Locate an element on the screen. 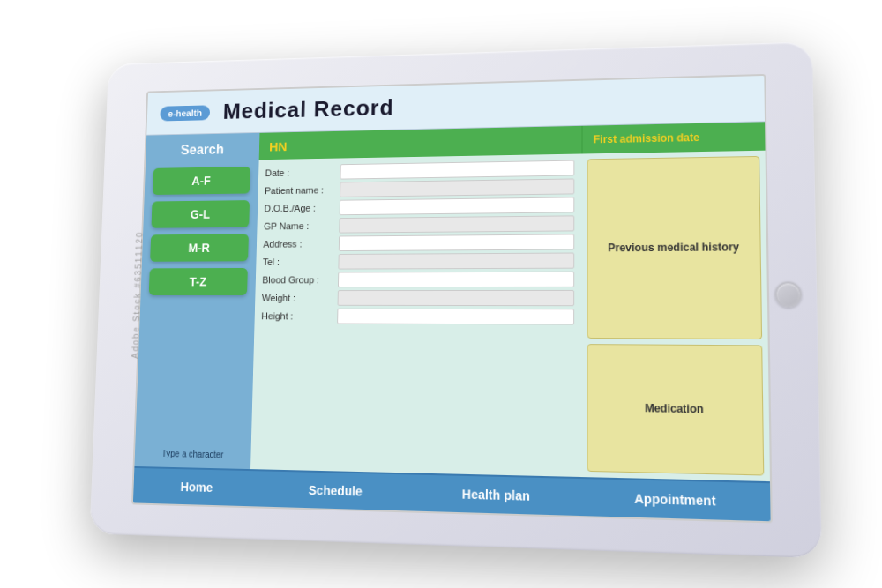 This screenshot has height=588, width=882. gp-name-input is located at coordinates (457, 224).